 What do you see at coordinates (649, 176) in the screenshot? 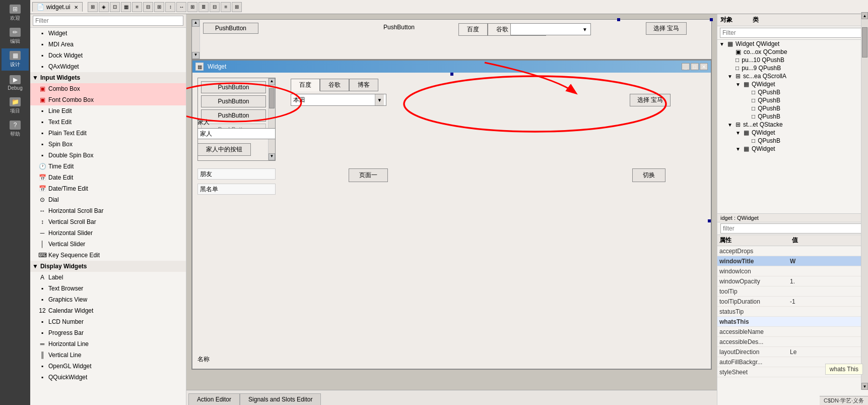
I see `btn-qiehuan: 切换` at bounding box center [649, 176].